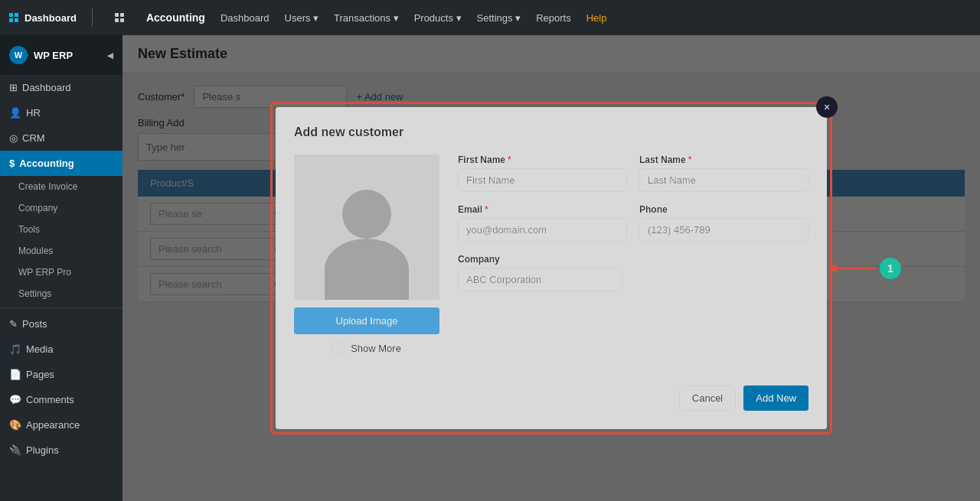  I want to click on email-phone-row: Email * Phone, so click(633, 223).